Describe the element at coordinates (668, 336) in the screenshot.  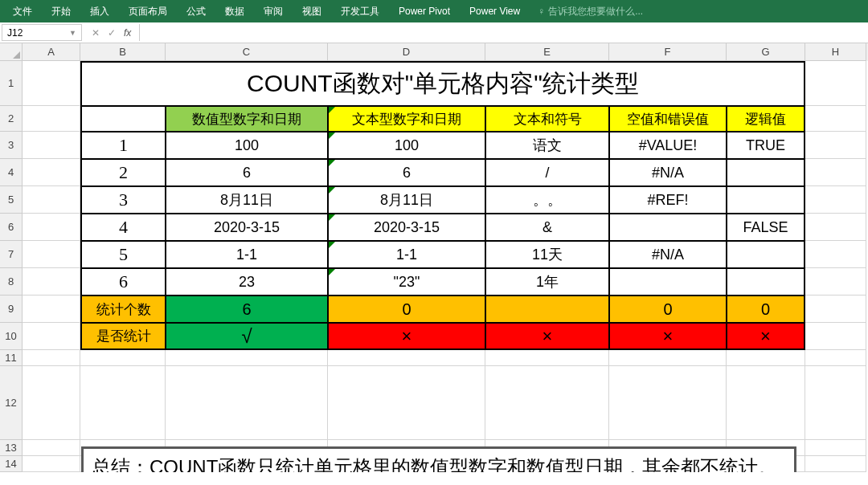
I see `yn-f: ×` at that location.